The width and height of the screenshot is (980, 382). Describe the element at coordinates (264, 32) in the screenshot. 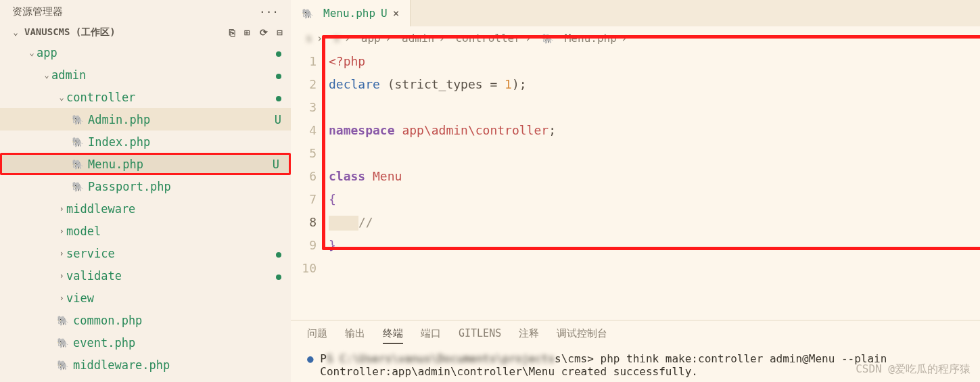

I see `refresh-icon: ⟳` at that location.